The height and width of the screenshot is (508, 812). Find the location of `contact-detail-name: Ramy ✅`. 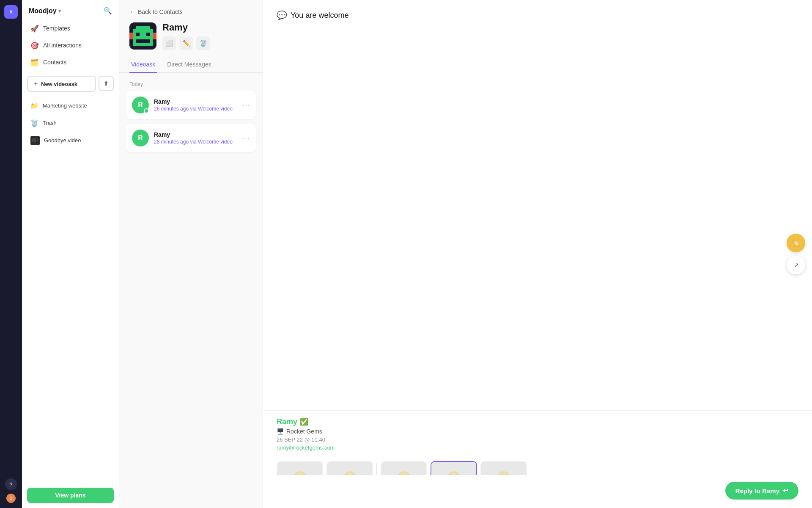

contact-detail-name: Ramy ✅ is located at coordinates (538, 422).